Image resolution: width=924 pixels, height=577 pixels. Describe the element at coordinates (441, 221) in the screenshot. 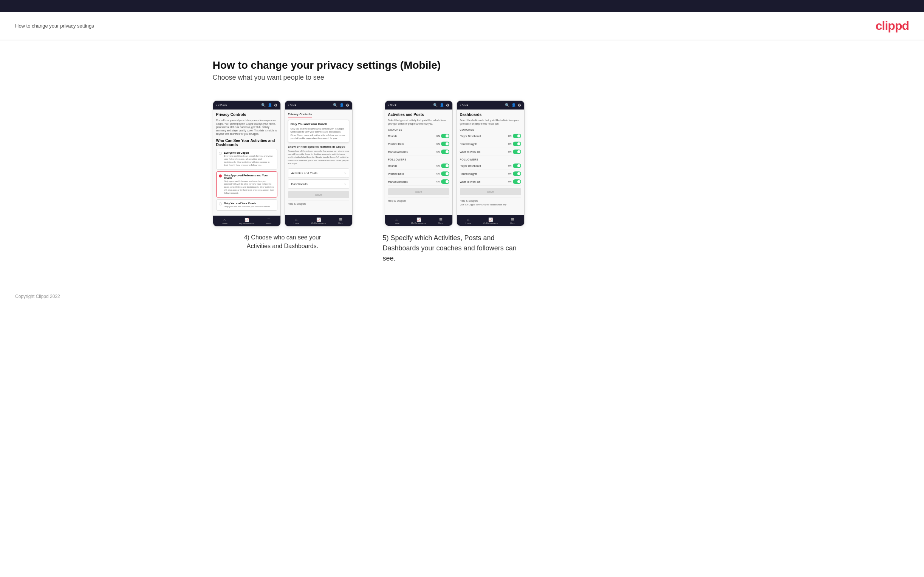

I see `bottom-menu3: ☰ Menu` at that location.